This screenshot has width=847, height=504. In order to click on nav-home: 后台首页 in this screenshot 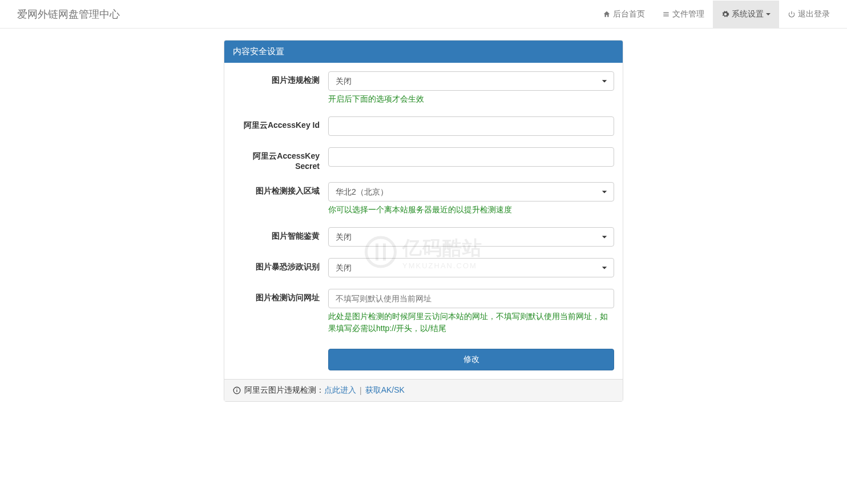, I will do `click(624, 14)`.